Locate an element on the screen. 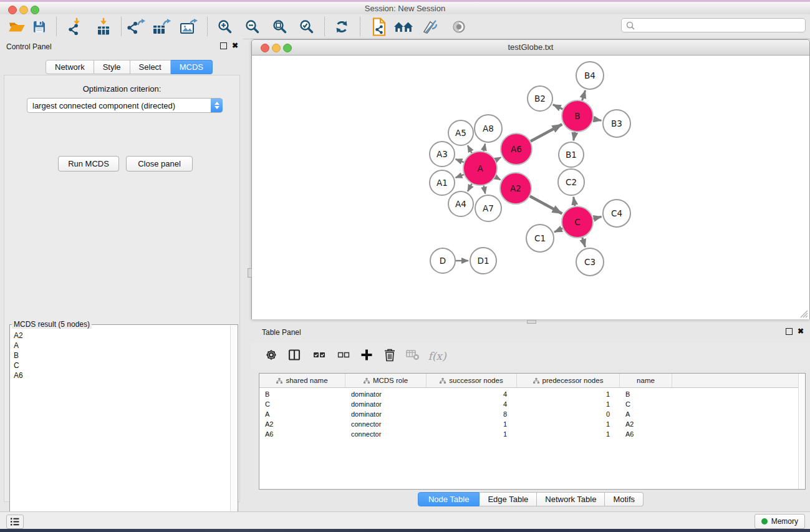 This screenshot has height=532, width=810. open-session-button is located at coordinates (17, 27).